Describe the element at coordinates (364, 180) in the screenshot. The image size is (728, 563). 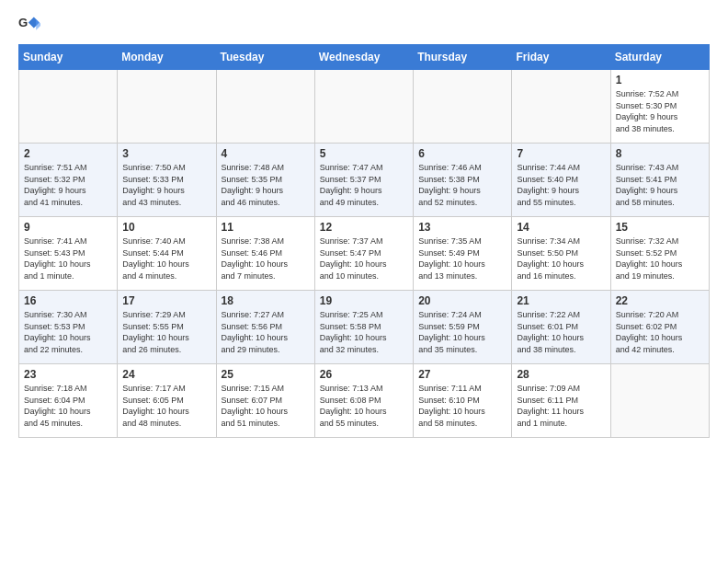
I see `calendar-week-row: 2Sunrise: 7:51 AM Sunset: 5:32 PM Daylig…` at that location.